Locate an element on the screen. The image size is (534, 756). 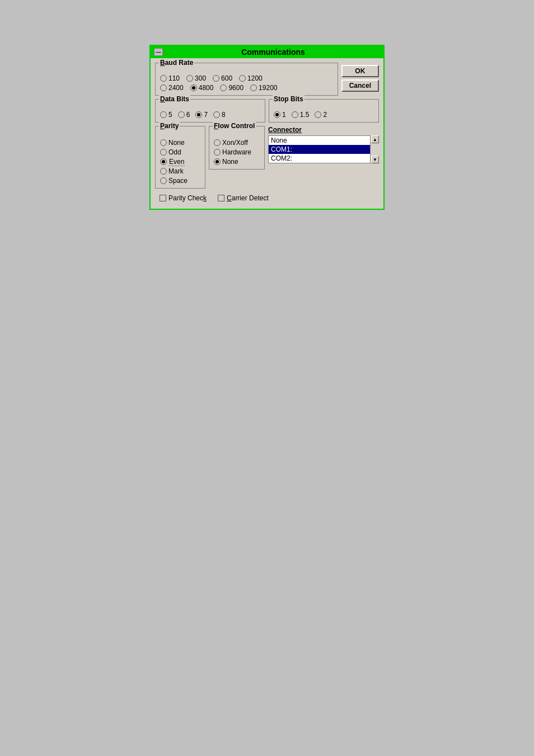
flow-control-group: Flow Control Xon/Xoff Hardware is located at coordinates (237, 148).